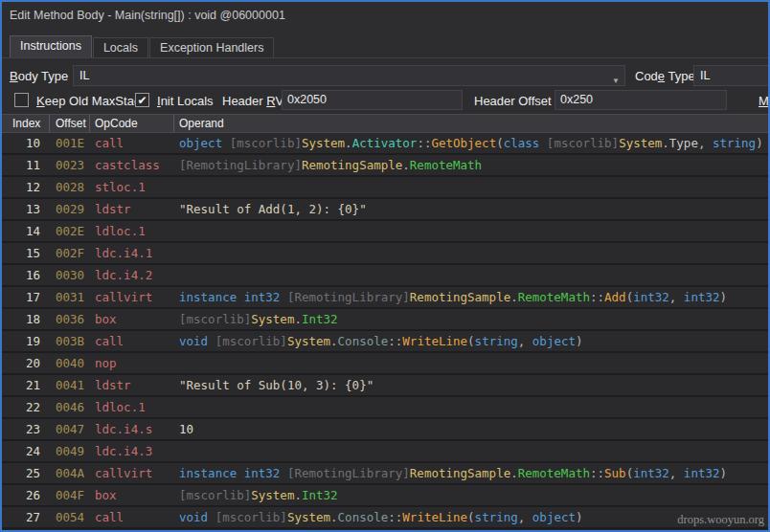 This screenshot has width=770, height=532. I want to click on tab-exception-handlers: Exception Handlers, so click(212, 48).